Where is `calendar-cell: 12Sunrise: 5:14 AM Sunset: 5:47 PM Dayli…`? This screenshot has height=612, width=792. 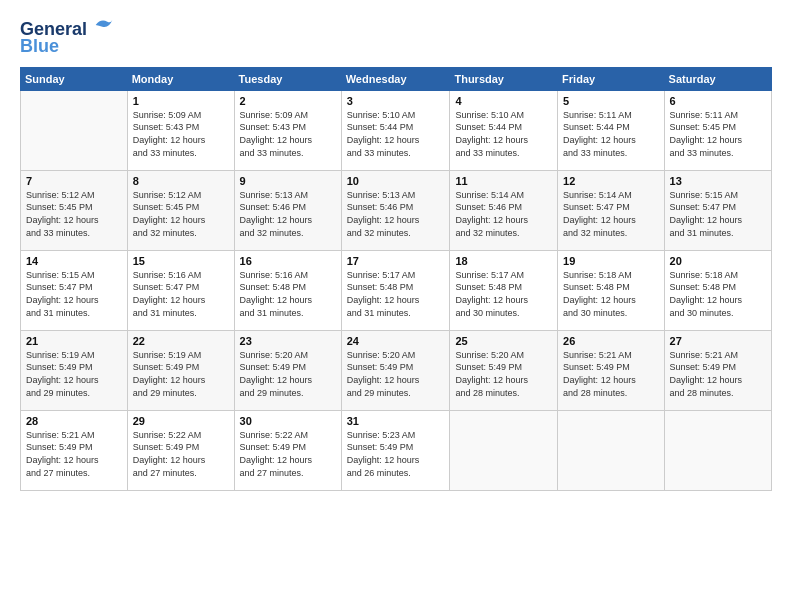 calendar-cell: 12Sunrise: 5:14 AM Sunset: 5:47 PM Dayli… is located at coordinates (611, 210).